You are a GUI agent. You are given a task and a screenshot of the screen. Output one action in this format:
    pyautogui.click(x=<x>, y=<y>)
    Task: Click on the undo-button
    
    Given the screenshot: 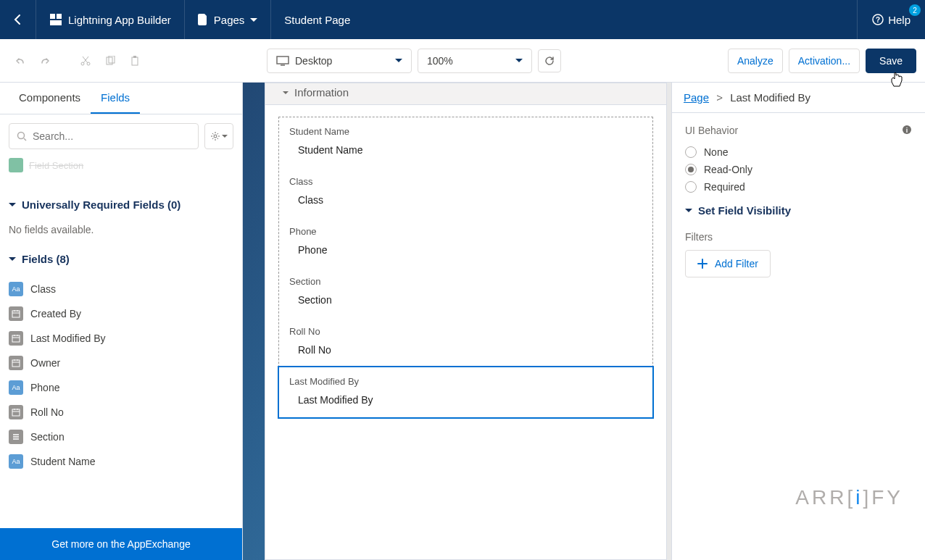 What is the action you would take?
    pyautogui.click(x=20, y=61)
    